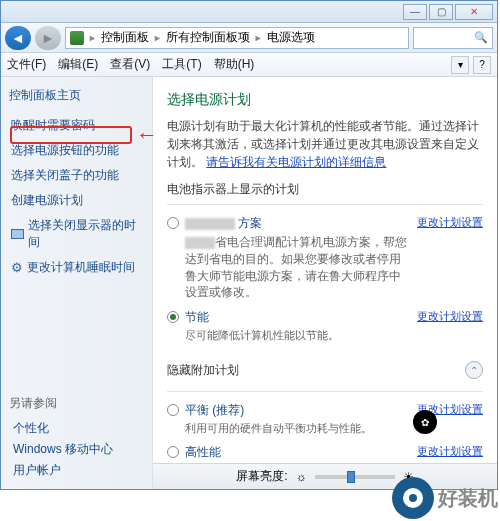  Describe the element at coordinates (460, 65) in the screenshot. I see `organize-icon: ▾` at that location.